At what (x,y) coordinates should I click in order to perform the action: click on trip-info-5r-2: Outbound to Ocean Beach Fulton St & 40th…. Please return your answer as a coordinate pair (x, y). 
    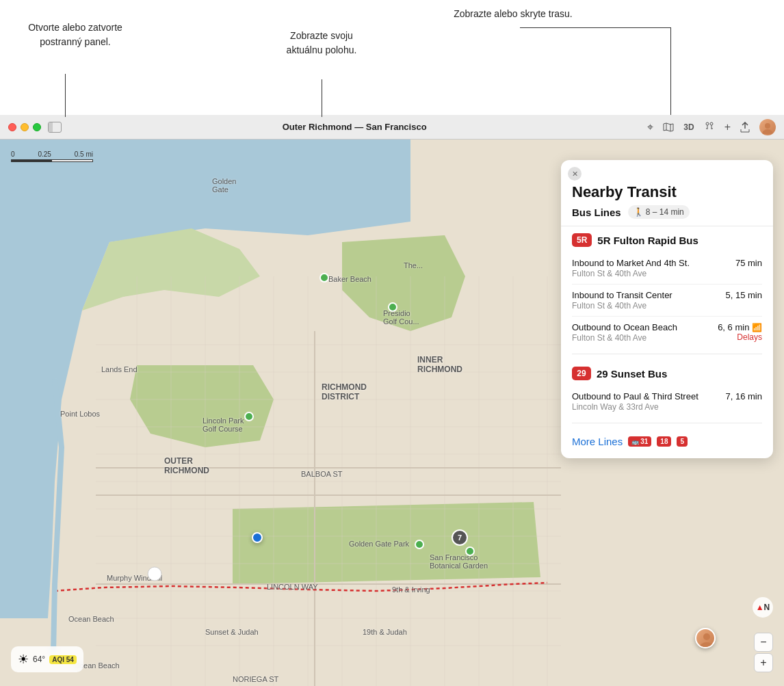
    Looking at the image, I should click on (642, 332).